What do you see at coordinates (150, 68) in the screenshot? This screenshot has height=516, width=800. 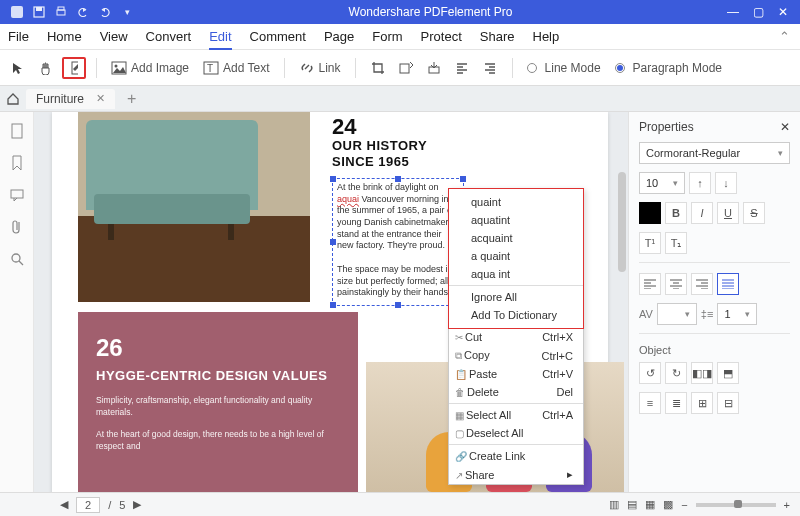 I see `add-image-button: Add Image` at bounding box center [150, 68].